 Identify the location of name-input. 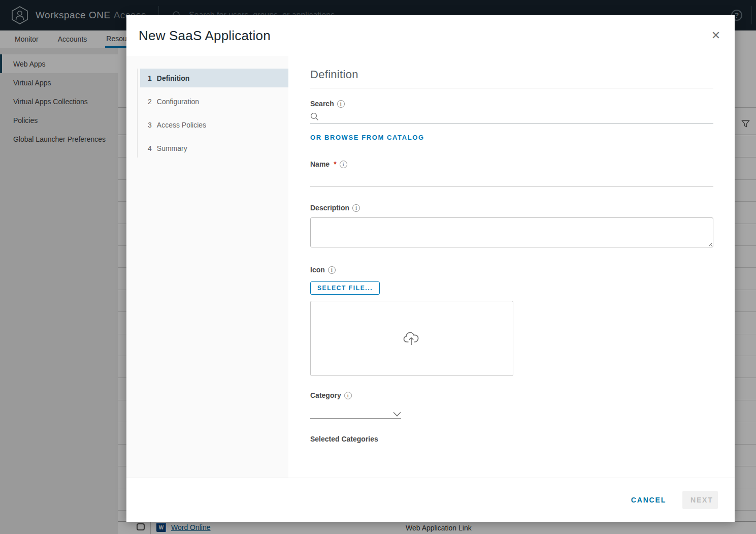
(512, 180).